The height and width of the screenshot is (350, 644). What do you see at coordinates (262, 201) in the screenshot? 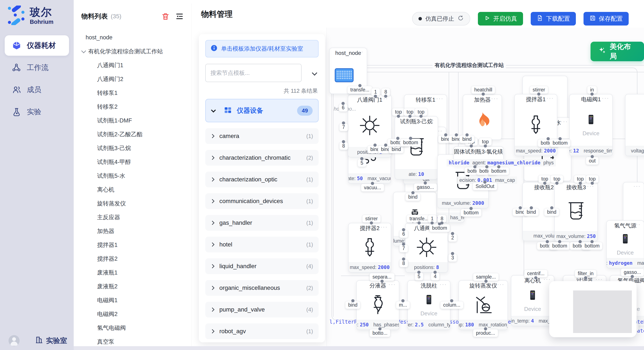
I see `template-category-communication_devices: communication_devices(1)` at bounding box center [262, 201].